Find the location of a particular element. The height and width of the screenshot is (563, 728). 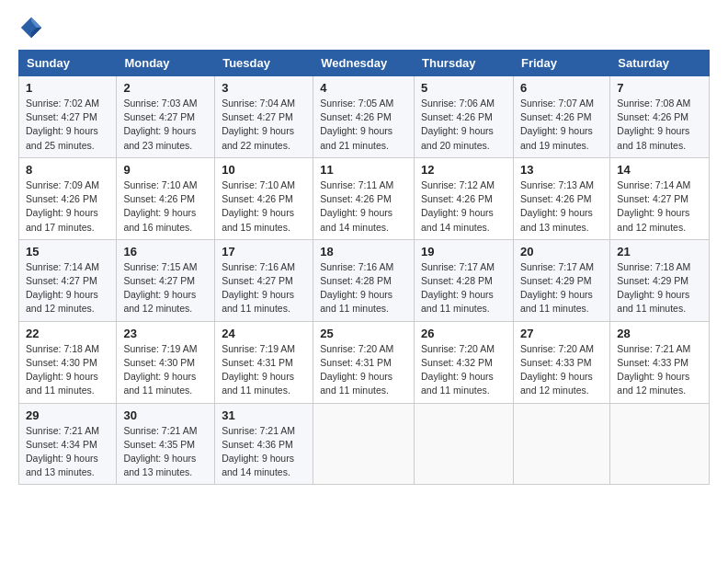

day-info: Sunrise: 7:03 AMSunset: 4:27 PMDaylight:… is located at coordinates (165, 125).